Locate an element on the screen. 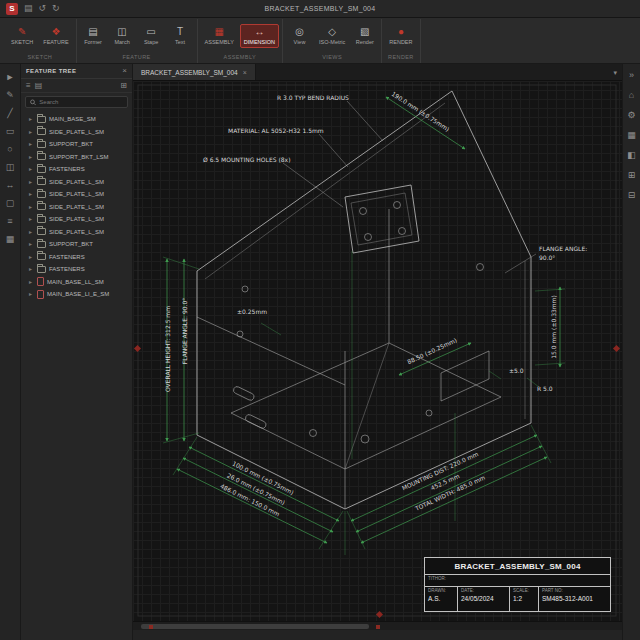 This screenshot has width=640, height=640. ribbon-button-render: ● RENDER is located at coordinates (400, 36).